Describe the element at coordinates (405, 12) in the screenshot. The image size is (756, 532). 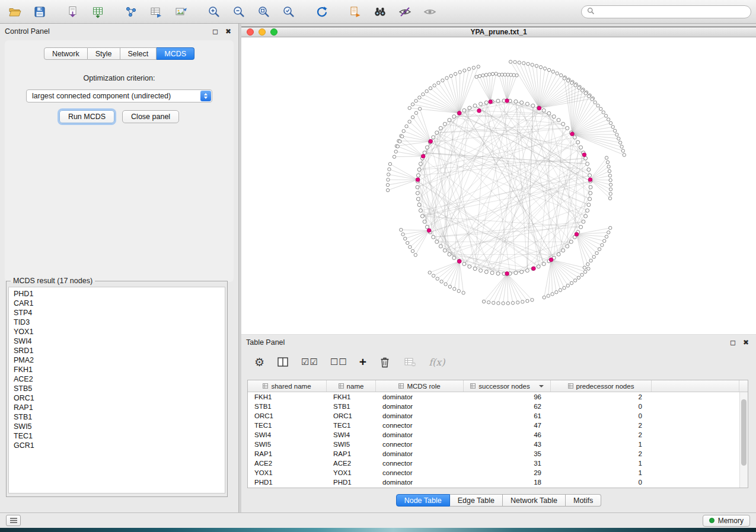
I see `hide-selected-button` at that location.